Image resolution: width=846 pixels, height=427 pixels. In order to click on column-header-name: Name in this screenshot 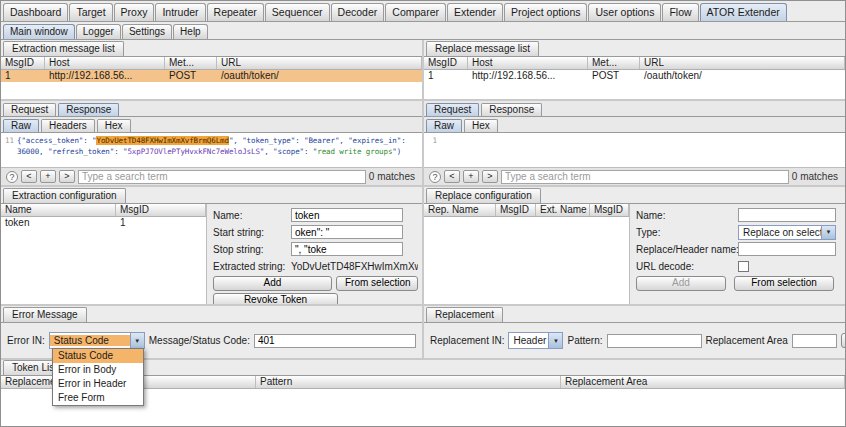, I will do `click(58, 210)`.